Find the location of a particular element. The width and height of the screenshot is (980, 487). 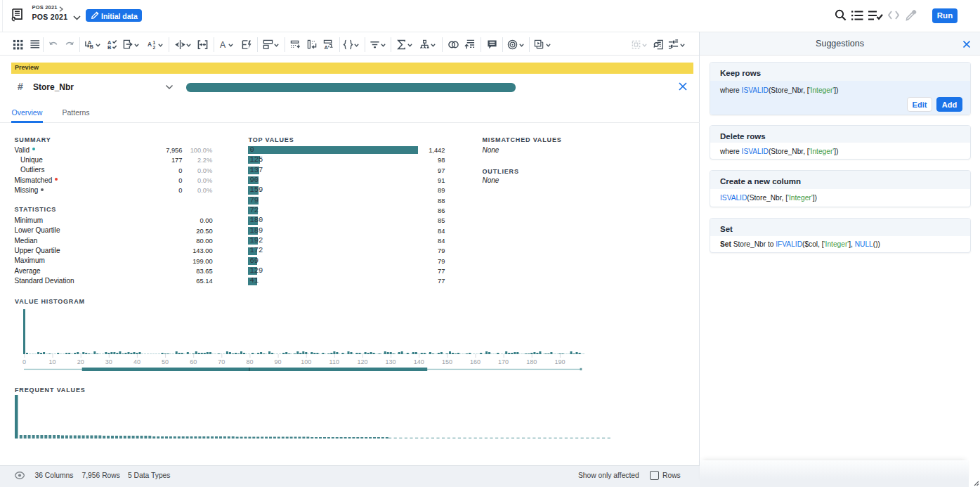

svg-text: 50 is located at coordinates (165, 362).